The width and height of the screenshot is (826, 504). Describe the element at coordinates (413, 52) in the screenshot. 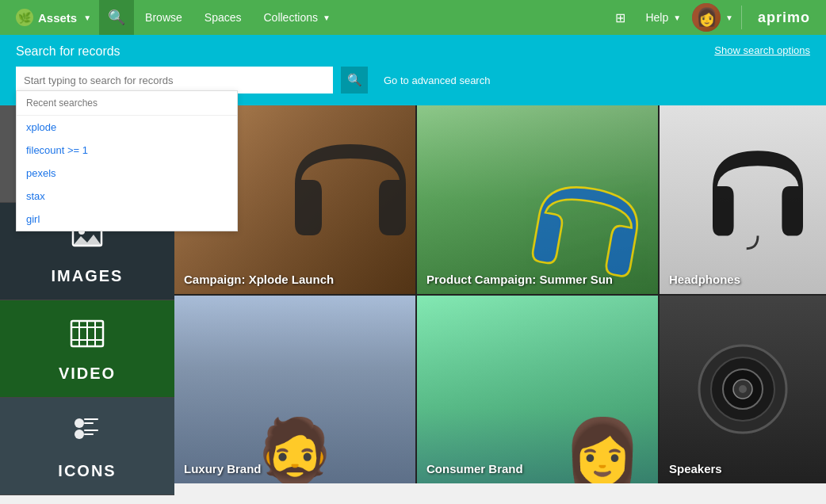

I see `search-title: Search for records` at that location.